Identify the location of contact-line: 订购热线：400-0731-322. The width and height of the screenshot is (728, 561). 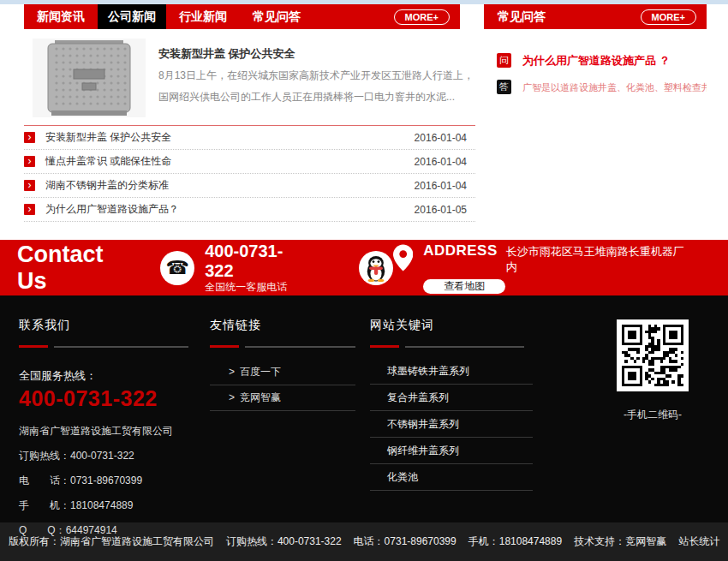
(115, 456).